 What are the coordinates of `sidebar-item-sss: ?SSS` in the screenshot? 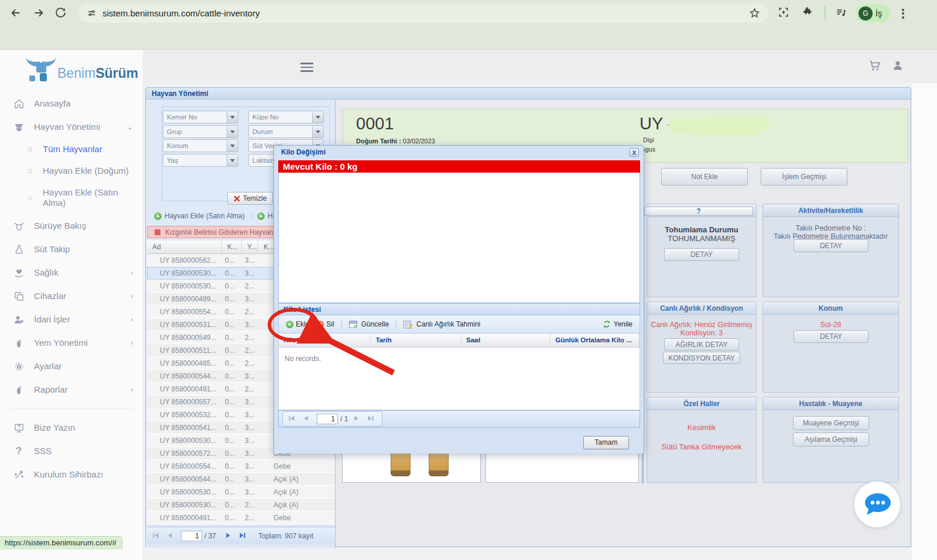 It's located at (71, 451).